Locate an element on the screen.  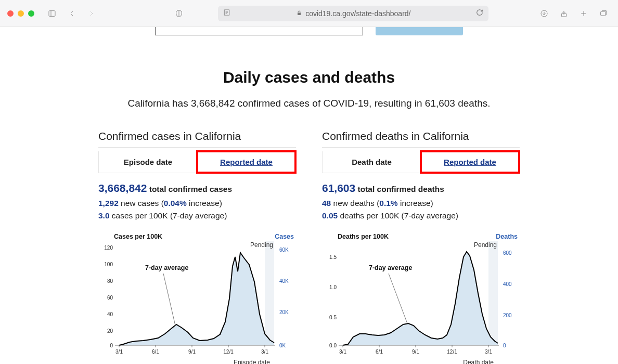
svg-text: 0.0 is located at coordinates (333, 345).